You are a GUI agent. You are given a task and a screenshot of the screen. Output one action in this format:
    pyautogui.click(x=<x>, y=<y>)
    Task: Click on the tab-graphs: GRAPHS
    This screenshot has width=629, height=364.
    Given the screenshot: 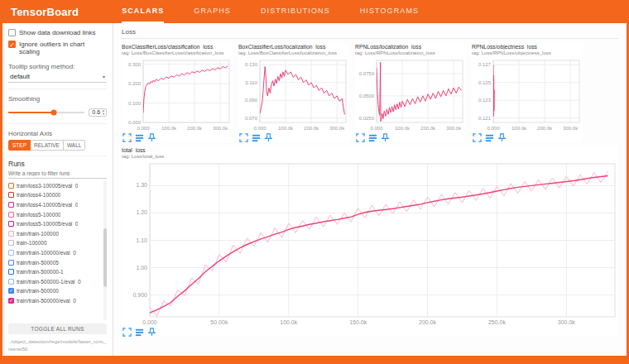 What is the action you would take?
    pyautogui.click(x=212, y=12)
    